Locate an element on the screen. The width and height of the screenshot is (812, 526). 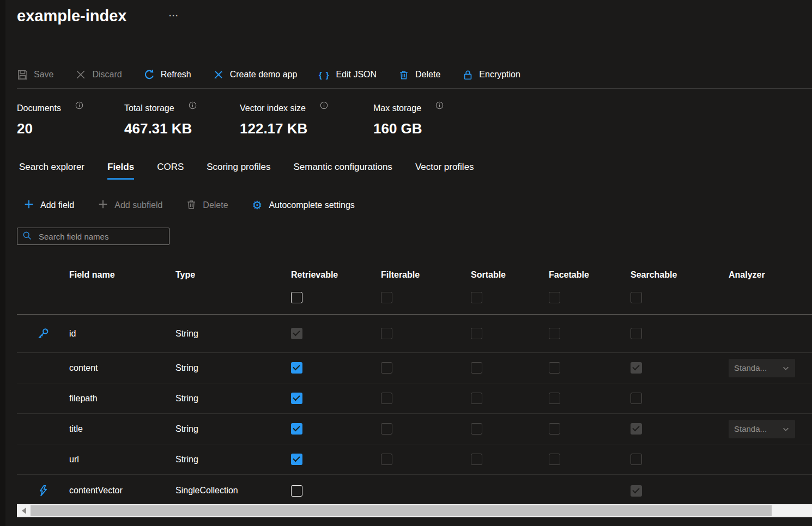
tab-scoring-profiles: Scoring profiles is located at coordinates (239, 171).